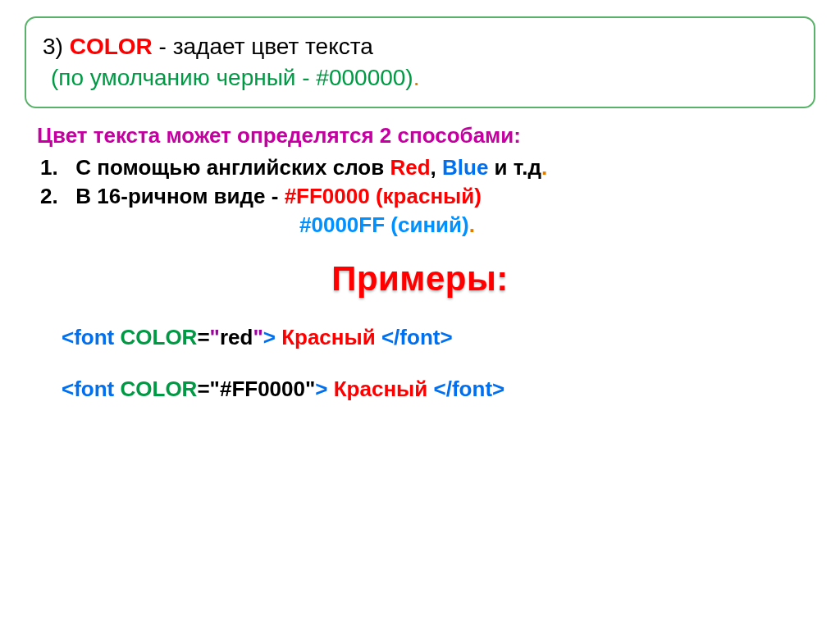 The image size is (840, 630). What do you see at coordinates (203, 337) in the screenshot?
I see `ex1-eq: =` at bounding box center [203, 337].